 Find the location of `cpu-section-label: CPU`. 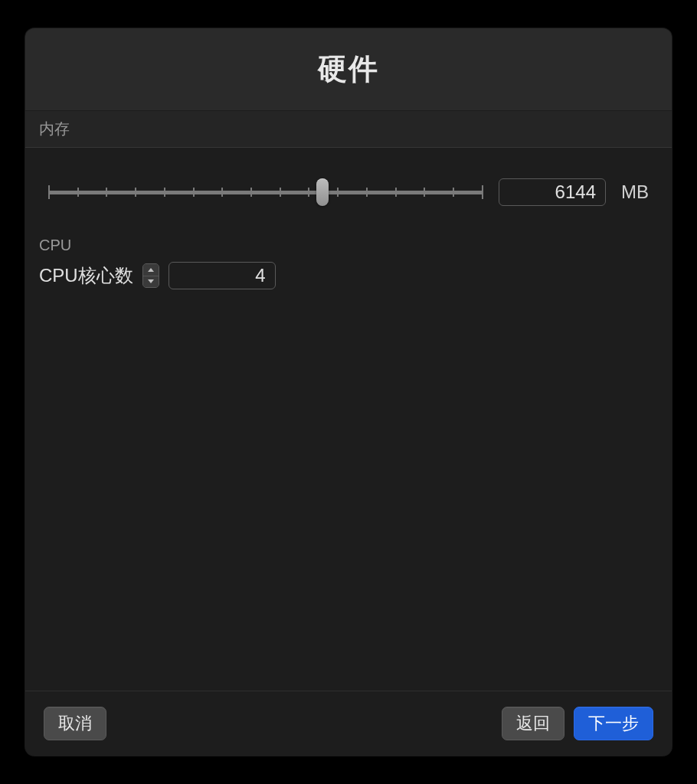

cpu-section-label: CPU is located at coordinates (348, 250).